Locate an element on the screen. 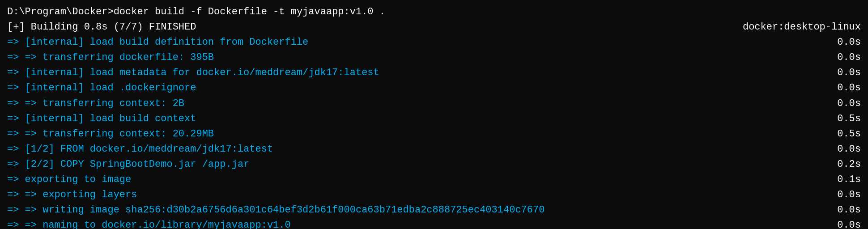 The height and width of the screenshot is (229, 868). terminal-line: => [internal] load build context0.5s is located at coordinates (434, 119).